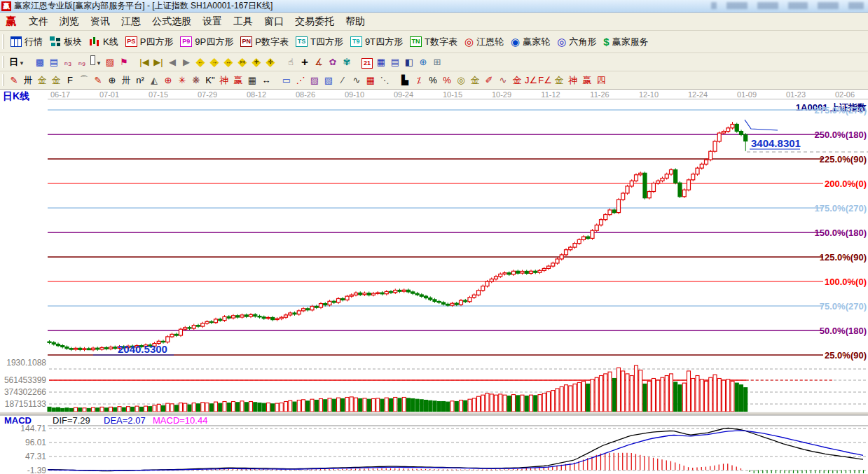  What do you see at coordinates (573, 81) in the screenshot?
I see `angle-shen-tool: 神∠` at bounding box center [573, 81].